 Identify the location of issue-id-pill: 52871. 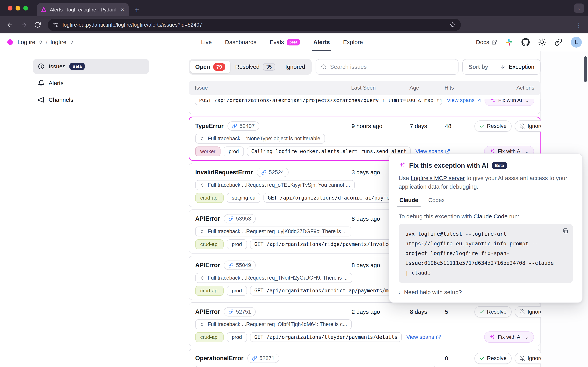
(263, 358).